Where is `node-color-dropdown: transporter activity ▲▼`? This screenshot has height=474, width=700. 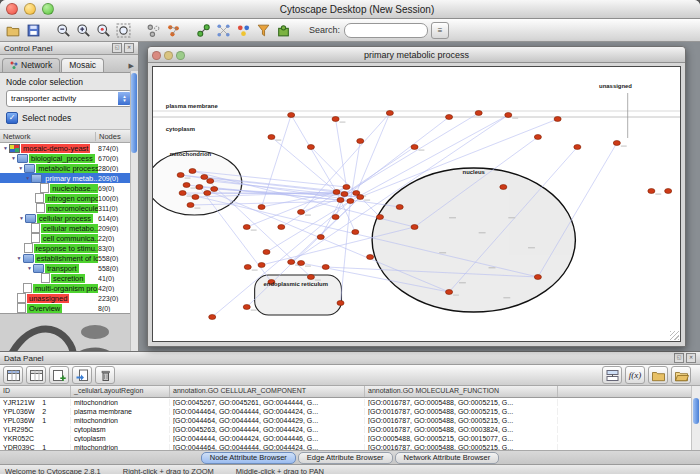 node-color-dropdown: transporter activity ▲▼ is located at coordinates (69, 98).